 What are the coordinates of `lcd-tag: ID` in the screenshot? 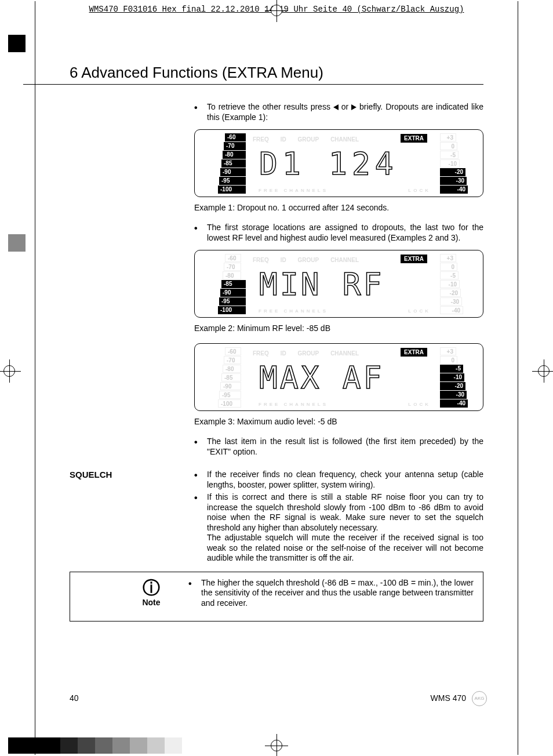 It's located at (283, 354).